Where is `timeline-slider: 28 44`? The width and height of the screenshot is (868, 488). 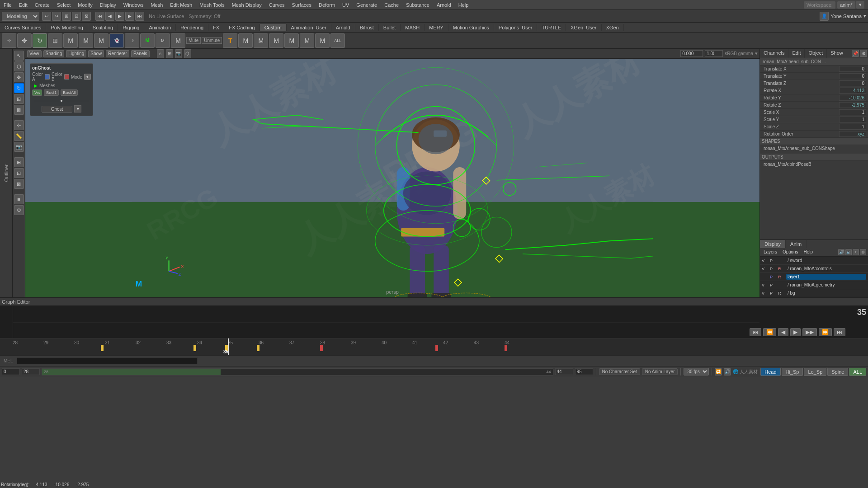 timeline-slider: 28 44 is located at coordinates (297, 372).